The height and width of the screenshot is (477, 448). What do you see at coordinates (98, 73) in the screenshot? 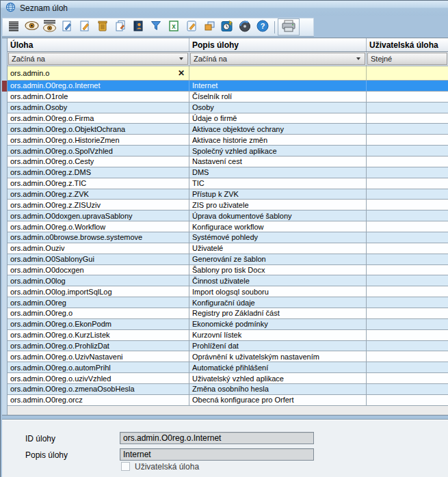
I see `search-input: ors.admin.o ✕` at bounding box center [98, 73].